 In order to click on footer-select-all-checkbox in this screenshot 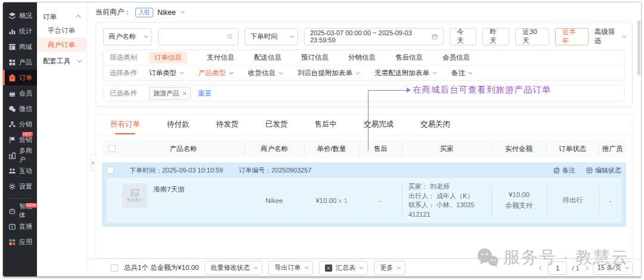, I will do `click(114, 268)`.